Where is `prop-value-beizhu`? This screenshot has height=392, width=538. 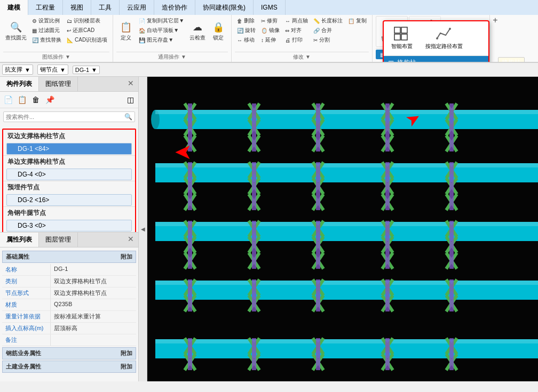 prop-value-beizhu is located at coordinates (93, 340).